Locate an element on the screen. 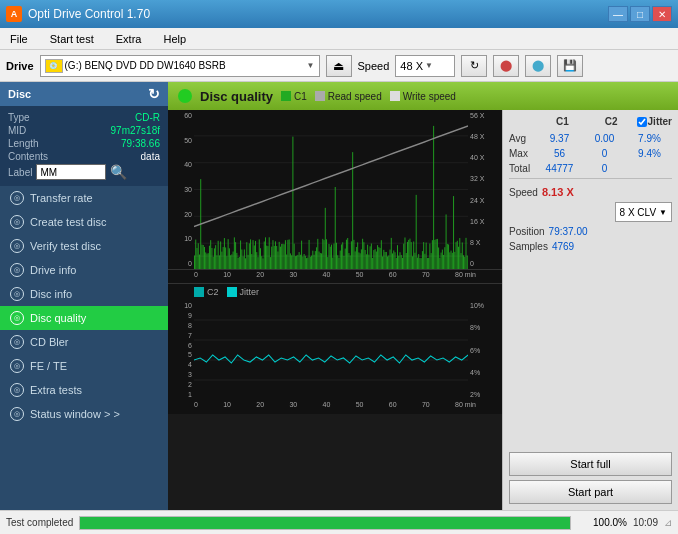  sidebar-item-transfer-rate: ◎ Transfer rate is located at coordinates (84, 198).